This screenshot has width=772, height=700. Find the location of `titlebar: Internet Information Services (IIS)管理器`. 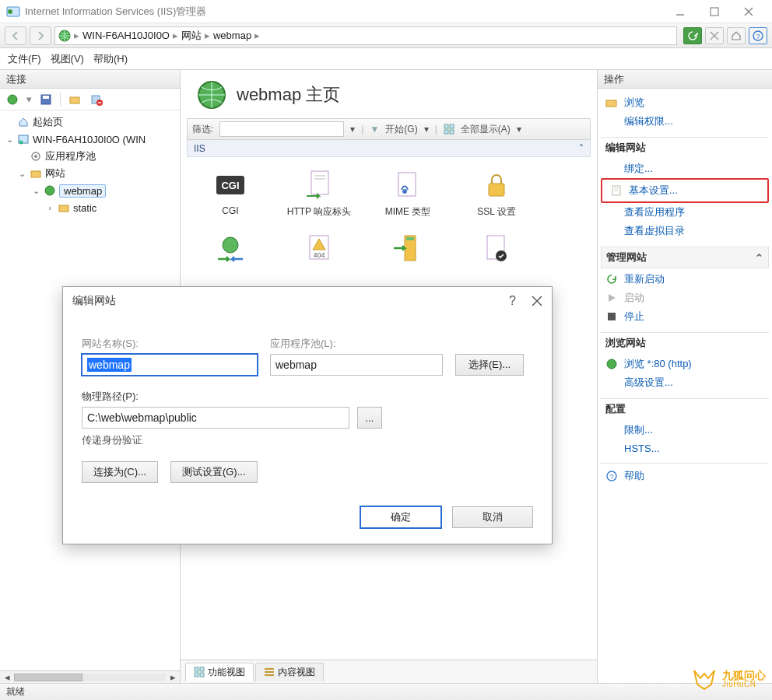

titlebar: Internet Information Services (IIS)管理器 is located at coordinates (386, 12).